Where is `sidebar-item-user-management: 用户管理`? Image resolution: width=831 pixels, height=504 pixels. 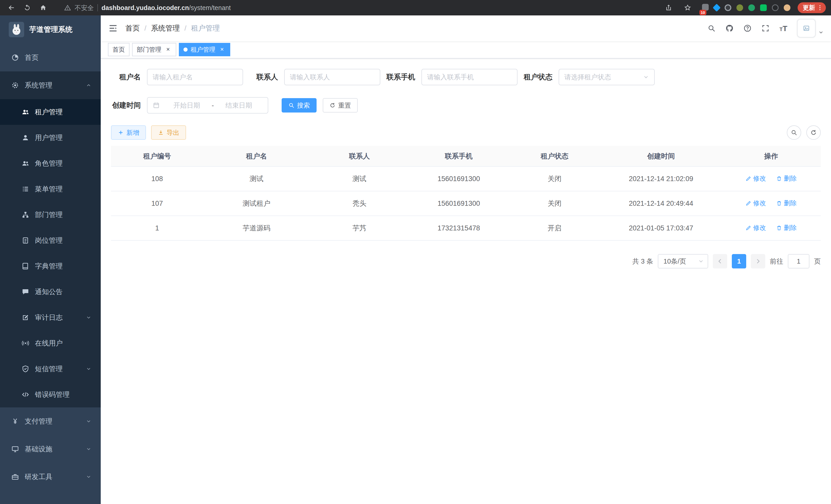 sidebar-item-user-management: 用户管理 is located at coordinates (51, 138).